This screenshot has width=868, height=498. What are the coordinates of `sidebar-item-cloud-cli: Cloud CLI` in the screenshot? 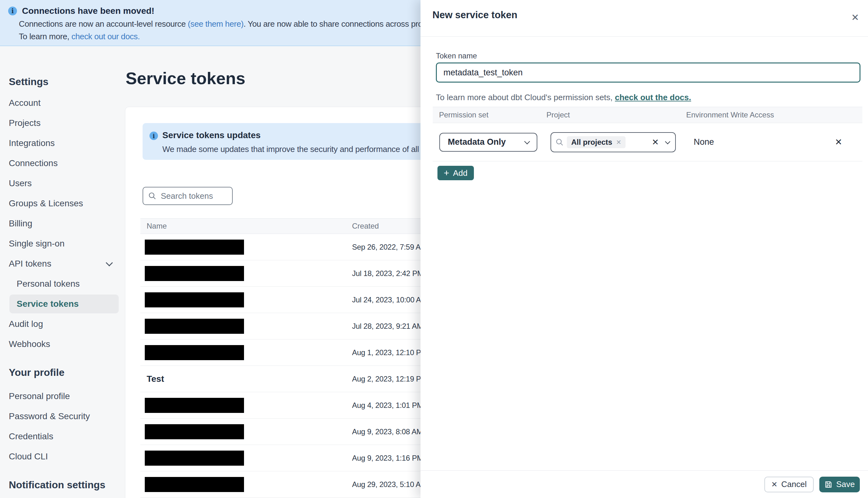 It's located at (64, 456).